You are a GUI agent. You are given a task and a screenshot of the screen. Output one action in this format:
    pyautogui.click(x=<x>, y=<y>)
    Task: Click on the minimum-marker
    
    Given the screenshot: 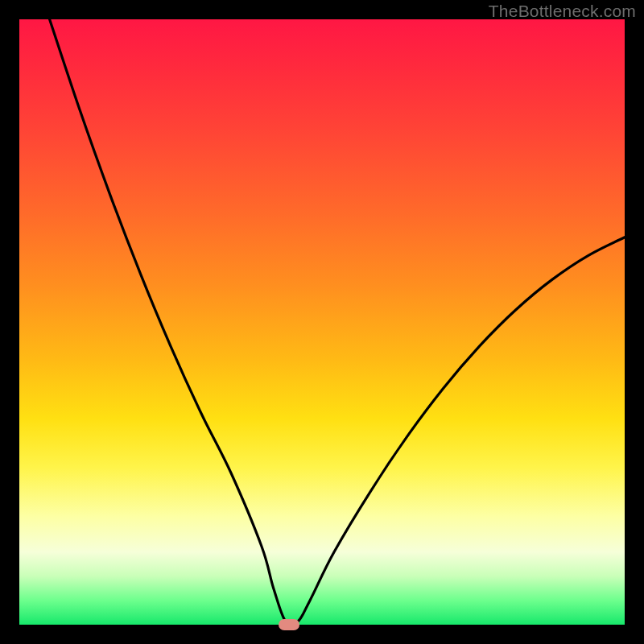 What is the action you would take?
    pyautogui.click(x=289, y=625)
    